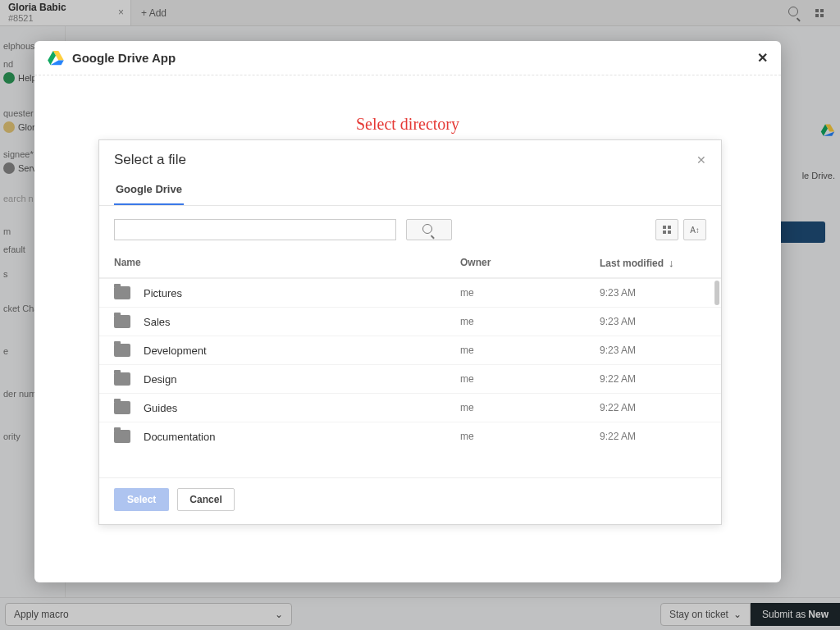 This screenshot has width=840, height=630. What do you see at coordinates (302, 351) in the screenshot?
I see `file-name: Development` at bounding box center [302, 351].